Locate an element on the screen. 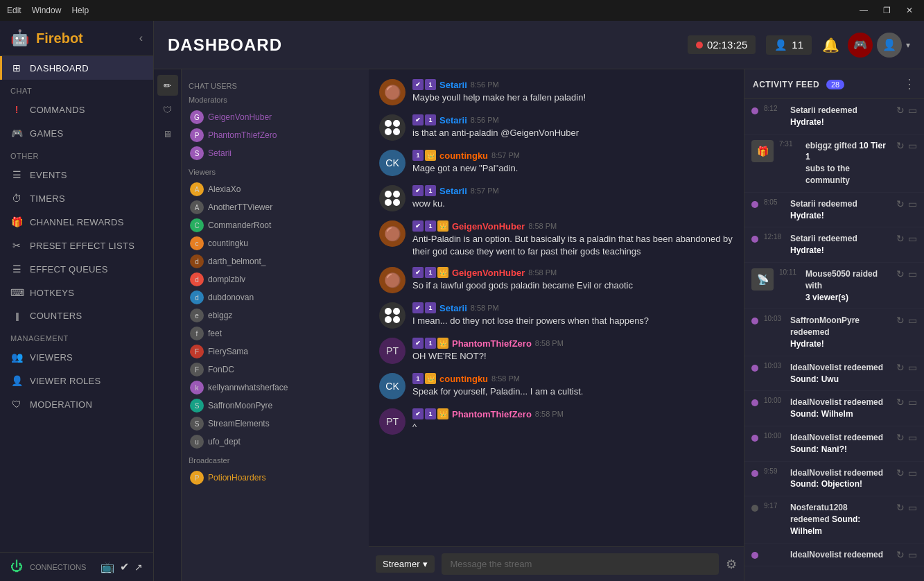 Image resolution: width=924 pixels, height=581 pixels. shield-icon: 🛡 is located at coordinates (168, 110).